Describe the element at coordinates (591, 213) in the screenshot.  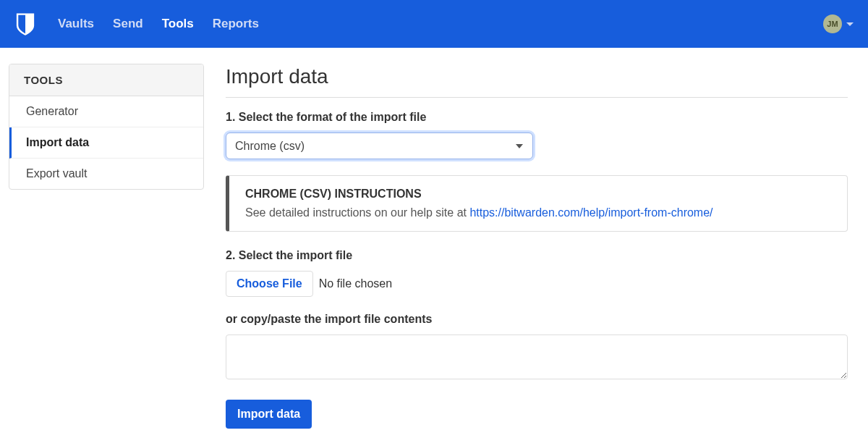
I see `instructions-link: https://bitwarden.com/help/import-from-c…` at that location.